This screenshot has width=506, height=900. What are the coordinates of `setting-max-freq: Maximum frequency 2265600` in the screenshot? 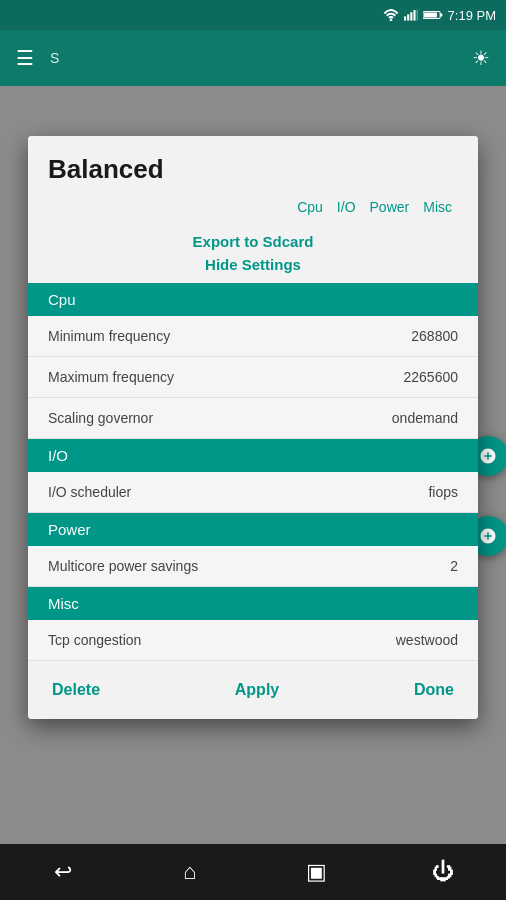 It's located at (253, 378).